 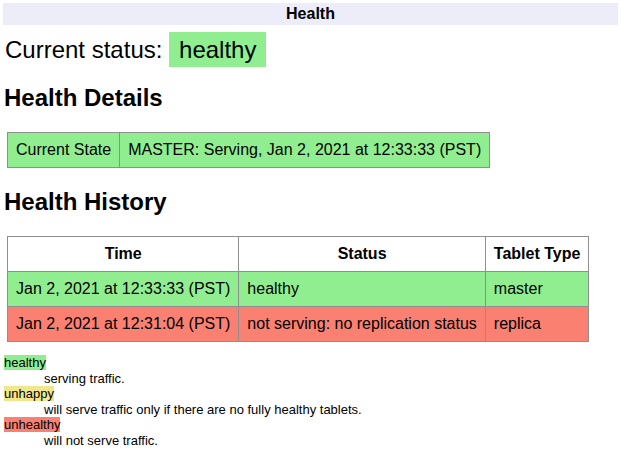 I want to click on health-history-heading: Health History, so click(x=311, y=202).